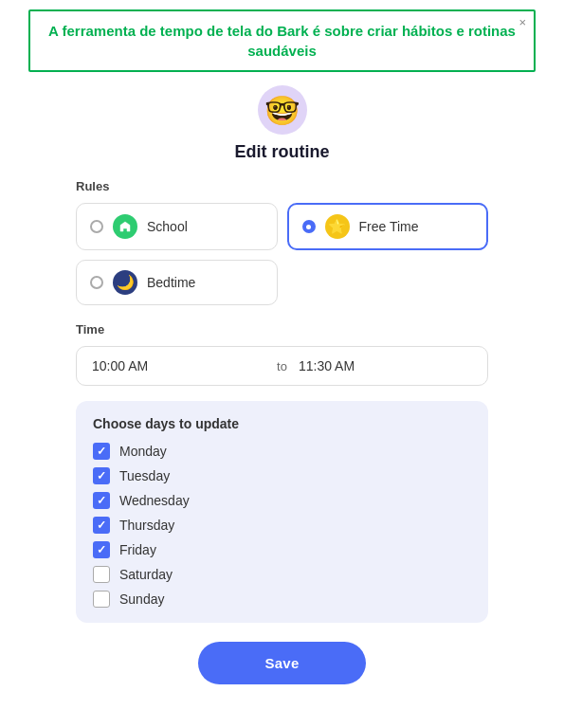 This screenshot has width=564, height=728. Describe the element at coordinates (125, 282) in the screenshot. I see `bedtime-icon: 🌙` at that location.